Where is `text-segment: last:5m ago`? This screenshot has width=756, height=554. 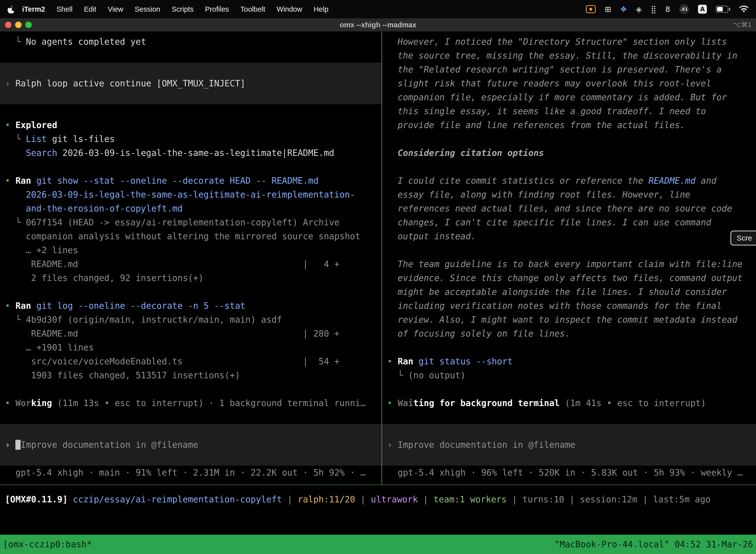
text-segment: last:5m ago is located at coordinates (682, 499).